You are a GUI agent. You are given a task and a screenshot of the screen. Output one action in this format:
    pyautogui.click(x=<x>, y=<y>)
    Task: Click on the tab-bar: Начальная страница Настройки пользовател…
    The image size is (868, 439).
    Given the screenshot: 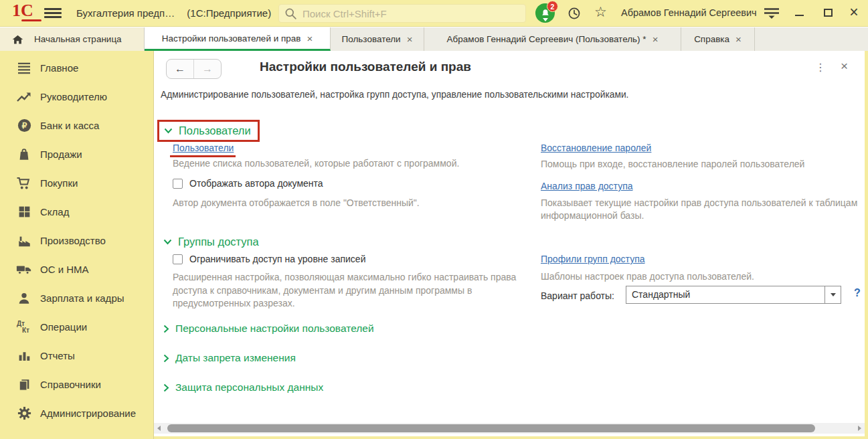 What is the action you would take?
    pyautogui.click(x=434, y=39)
    